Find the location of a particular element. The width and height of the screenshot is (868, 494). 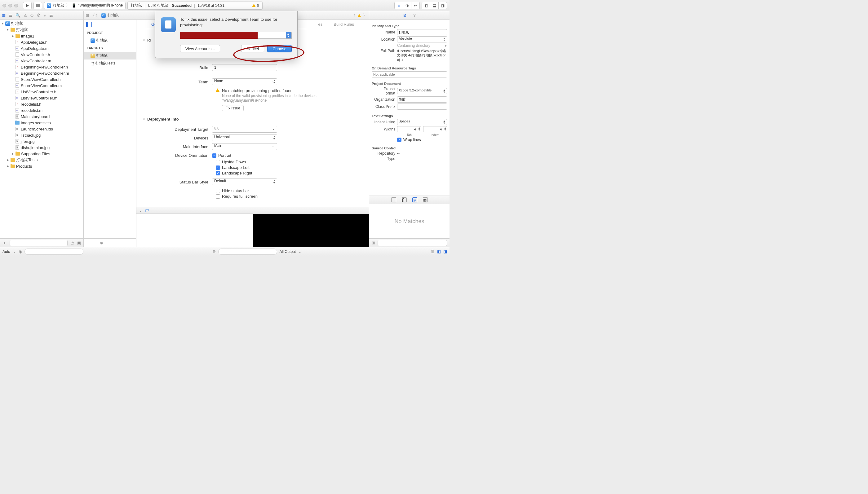

forward-icon: 〉 is located at coordinates (97, 16).